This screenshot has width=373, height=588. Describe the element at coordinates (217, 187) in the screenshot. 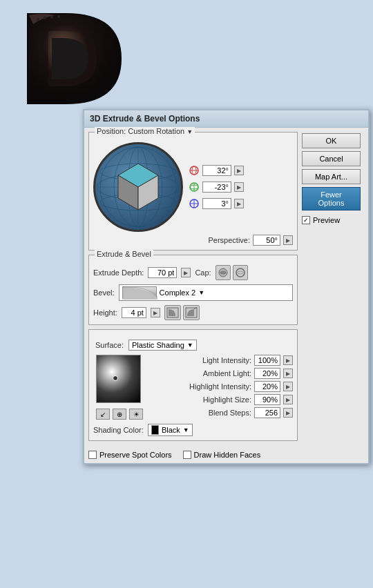

I see `rotation-y-input: -23°` at that location.